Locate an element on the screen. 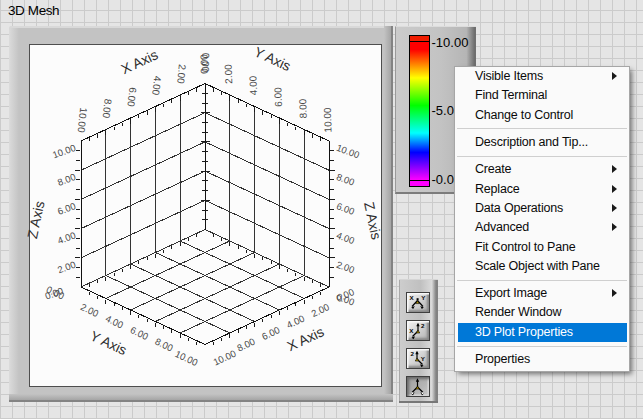  svg-text: 0.00 is located at coordinates (204, 64).